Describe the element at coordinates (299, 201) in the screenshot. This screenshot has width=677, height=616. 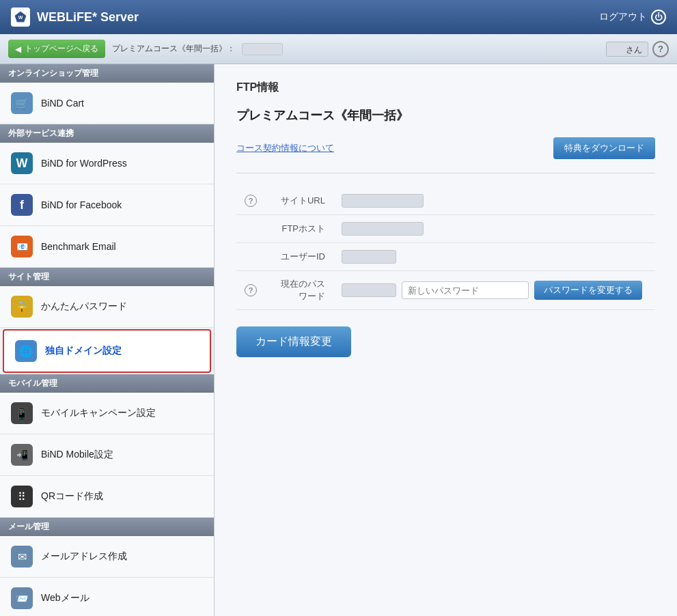
I see `site-url-label: サイトURL` at that location.